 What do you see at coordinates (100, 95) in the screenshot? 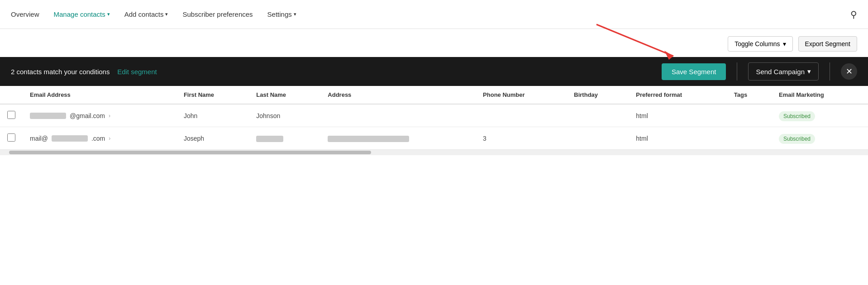
I see `th-email: Email Address` at bounding box center [100, 95].